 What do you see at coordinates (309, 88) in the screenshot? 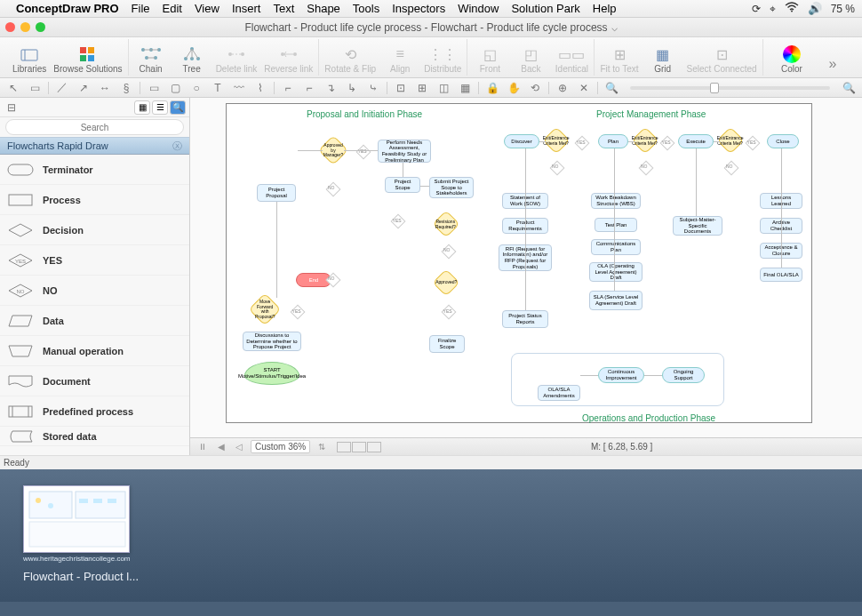
I see `connector2-tool: ⌐` at bounding box center [309, 88].